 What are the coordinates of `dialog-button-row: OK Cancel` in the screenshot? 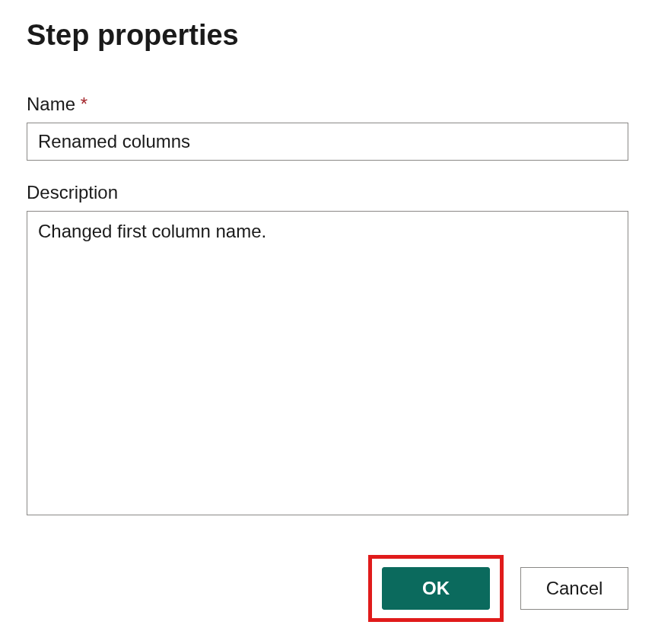 It's located at (327, 588).